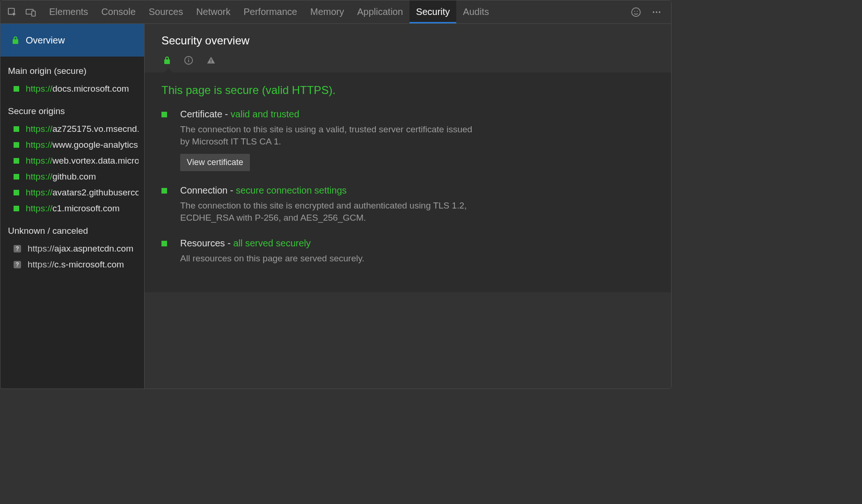 This screenshot has height=504, width=862. I want to click on active-pointer, so click(168, 71).